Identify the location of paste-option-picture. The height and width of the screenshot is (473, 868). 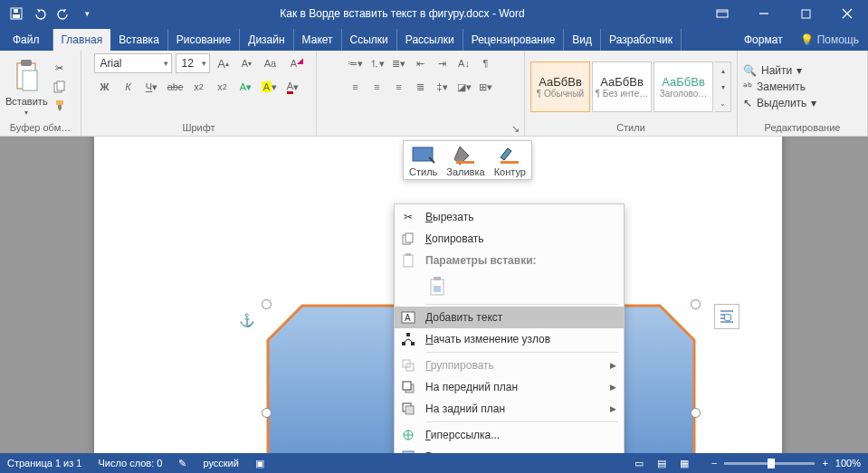
(438, 287).